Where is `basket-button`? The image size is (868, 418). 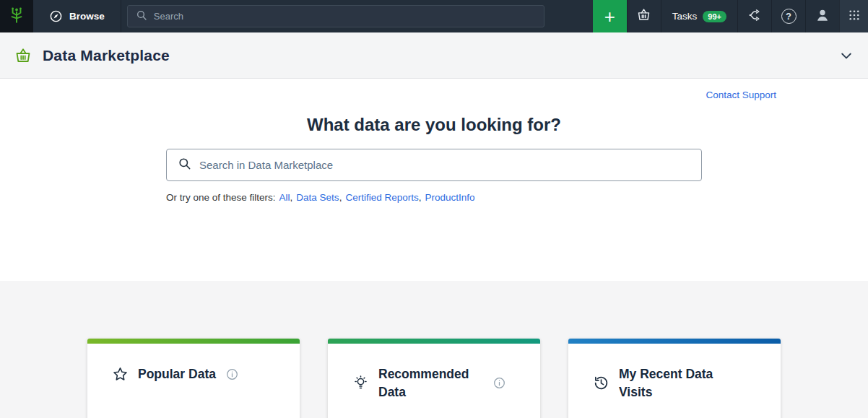 basket-button is located at coordinates (644, 16).